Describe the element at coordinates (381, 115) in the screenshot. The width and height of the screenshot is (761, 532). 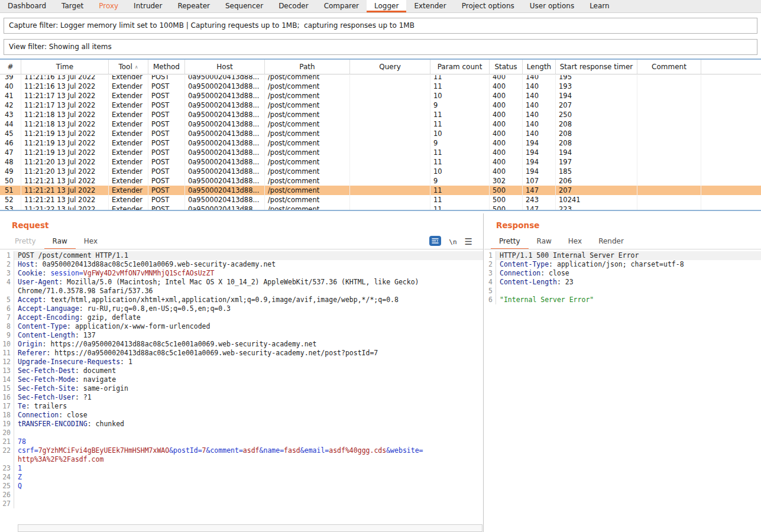
I see `log-row-43: 4311:21:18 13 Jul 2022ExtenderPOST0a9500…` at that location.